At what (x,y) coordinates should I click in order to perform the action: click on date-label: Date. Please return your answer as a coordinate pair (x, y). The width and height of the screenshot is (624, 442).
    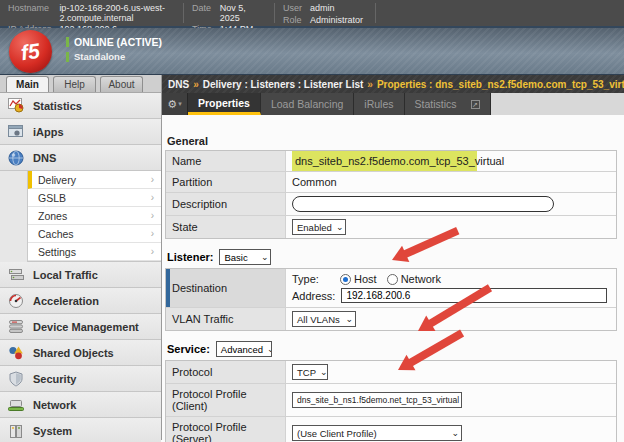
    Looking at the image, I should click on (202, 13).